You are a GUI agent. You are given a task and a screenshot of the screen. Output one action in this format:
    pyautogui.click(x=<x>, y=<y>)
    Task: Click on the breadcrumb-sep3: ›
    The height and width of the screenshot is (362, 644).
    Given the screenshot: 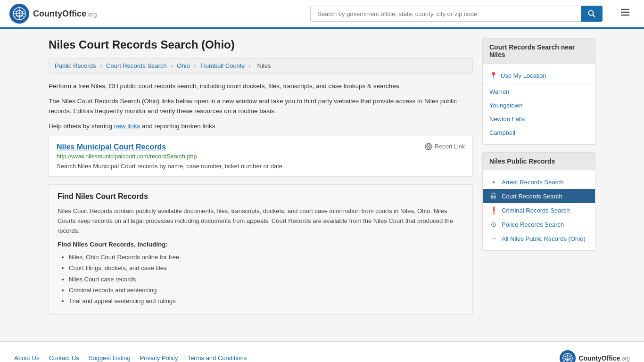 What is the action you would take?
    pyautogui.click(x=195, y=66)
    